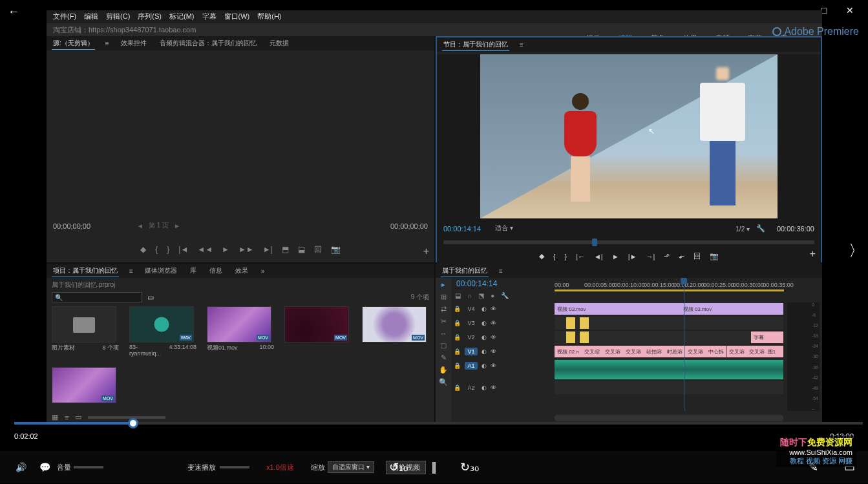 Image resolution: width=868 pixels, height=484 pixels. Describe the element at coordinates (813, 254) in the screenshot. I see `program-add-button: +` at that location.